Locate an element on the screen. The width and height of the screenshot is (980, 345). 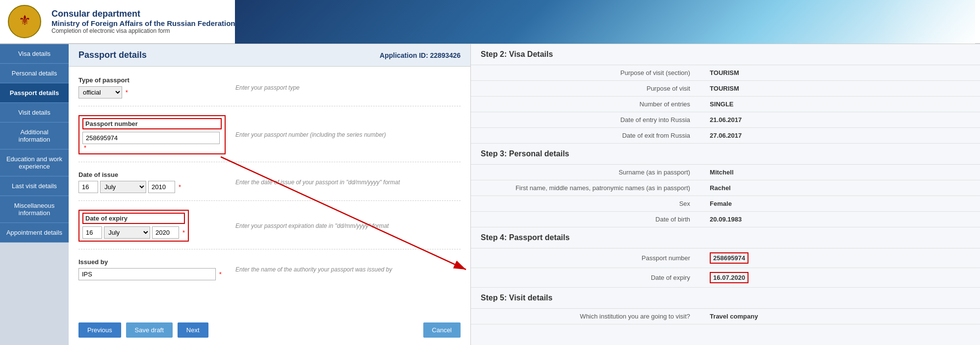
passport-type-hint: Enter your passport type is located at coordinates (348, 88).